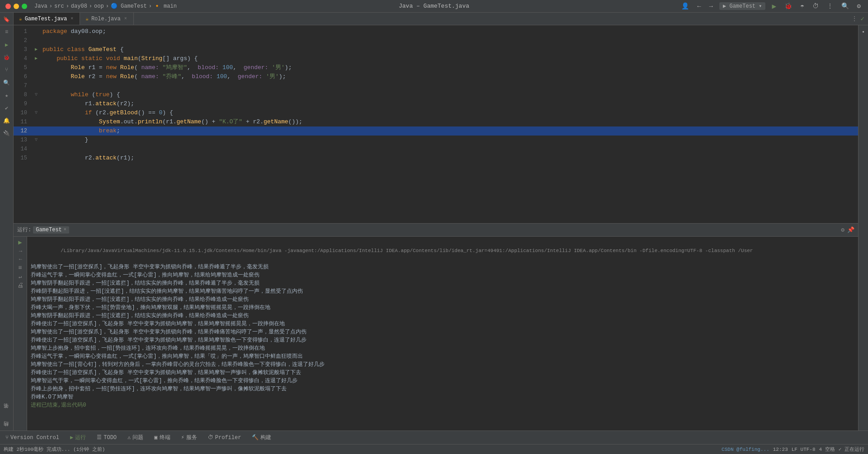 The image size is (868, 454). What do you see at coordinates (851, 230) in the screenshot?
I see `pin-icon: 📌` at bounding box center [851, 230].